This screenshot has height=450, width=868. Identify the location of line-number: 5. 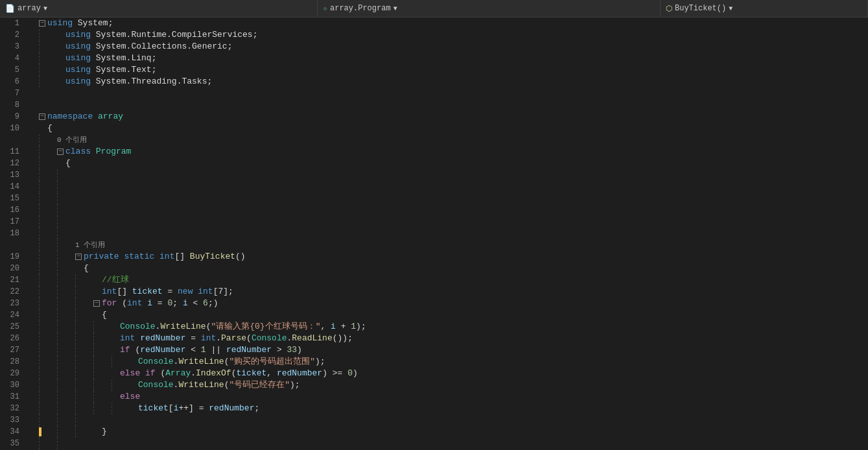
(10, 70).